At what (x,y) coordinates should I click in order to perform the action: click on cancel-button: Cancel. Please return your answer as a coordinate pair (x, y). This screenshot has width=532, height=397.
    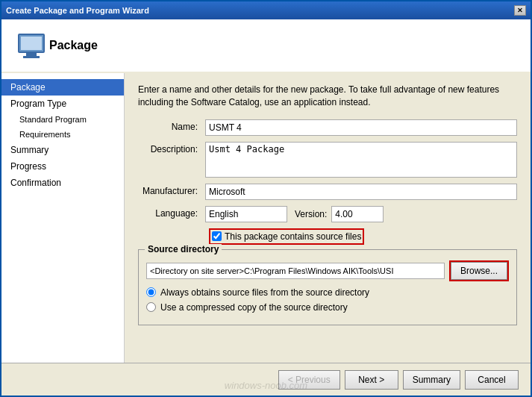
    Looking at the image, I should click on (492, 380).